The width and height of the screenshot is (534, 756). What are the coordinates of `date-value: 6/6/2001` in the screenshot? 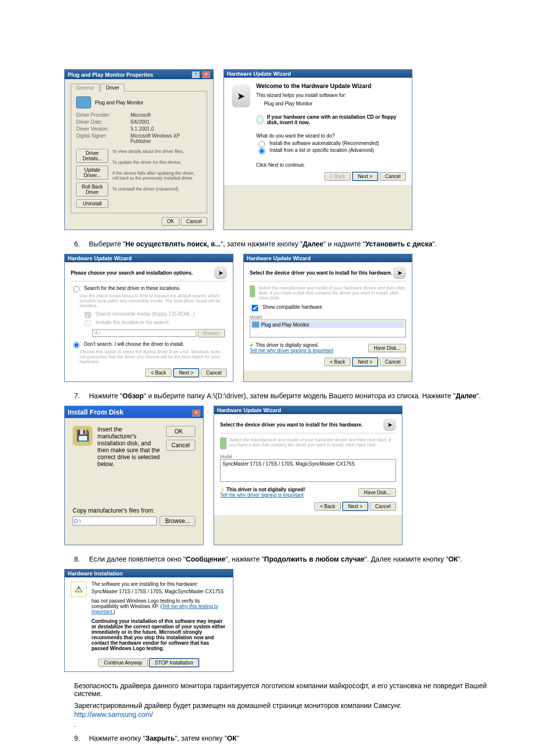 It's located at (140, 122).